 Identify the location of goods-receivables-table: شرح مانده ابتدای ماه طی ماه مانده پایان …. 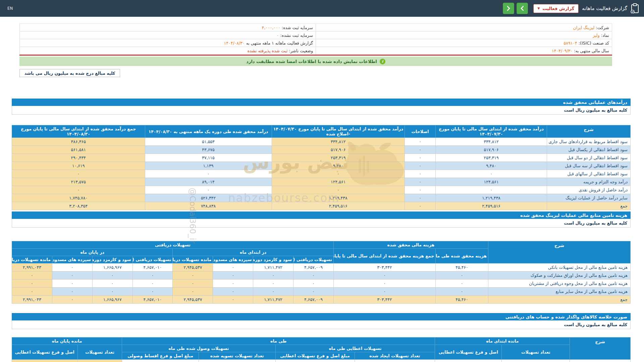
(321, 350).